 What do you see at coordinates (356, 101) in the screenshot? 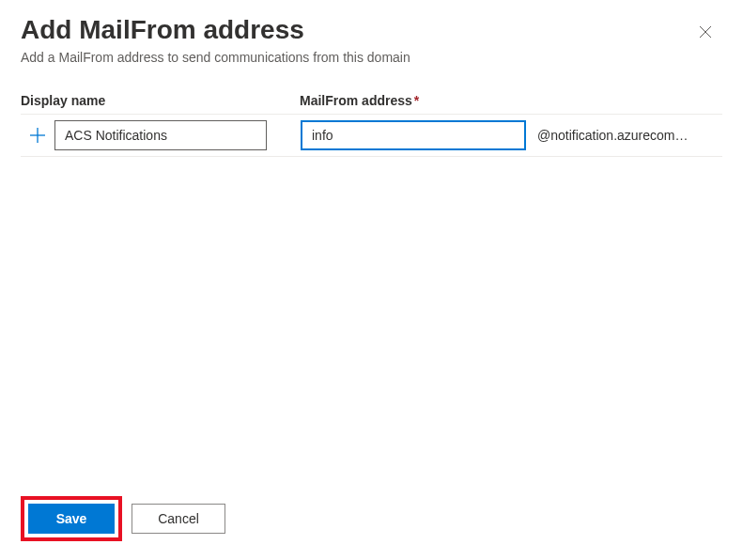
I see `mailfrom-label-text: MailFrom address` at bounding box center [356, 101].